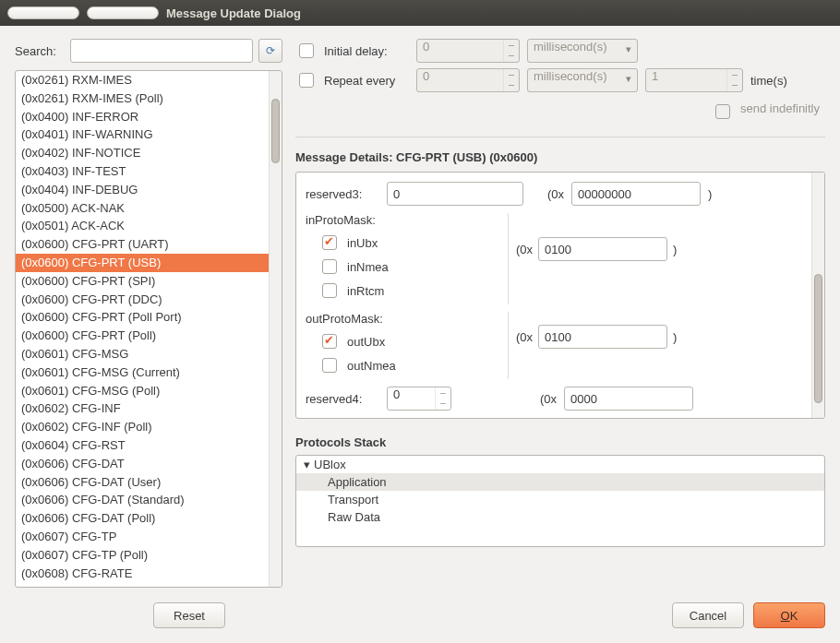  Describe the element at coordinates (723, 112) in the screenshot. I see `send-indefinitely-checkbox` at that location.